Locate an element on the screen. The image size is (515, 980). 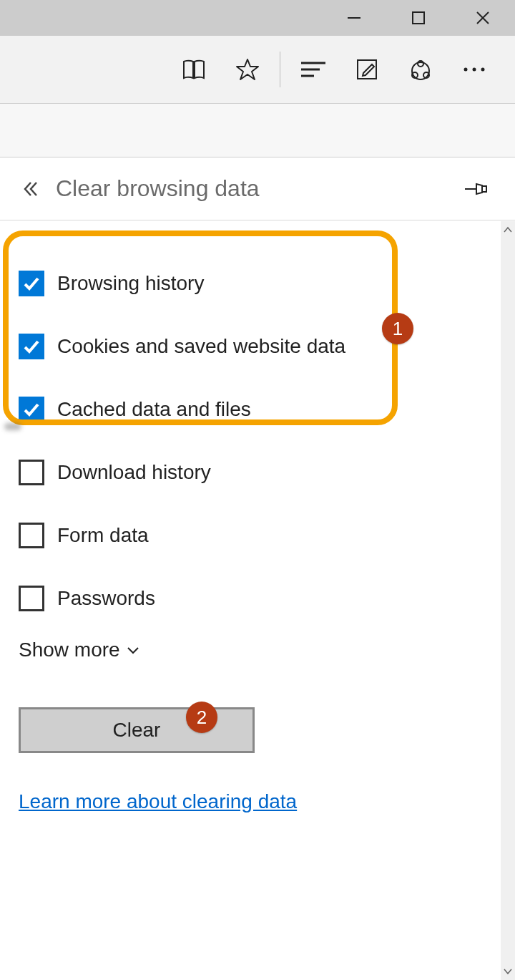
maximize-button is located at coordinates (418, 18).